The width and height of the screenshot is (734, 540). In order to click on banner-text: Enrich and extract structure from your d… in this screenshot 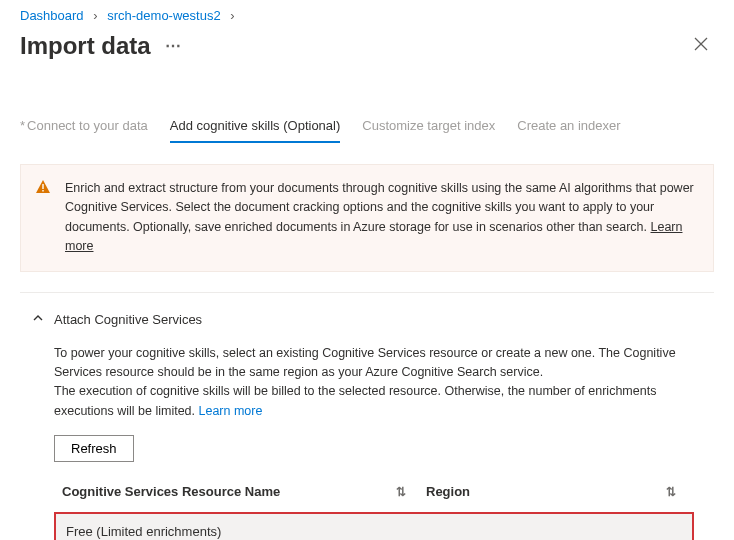, I will do `click(380, 208)`.